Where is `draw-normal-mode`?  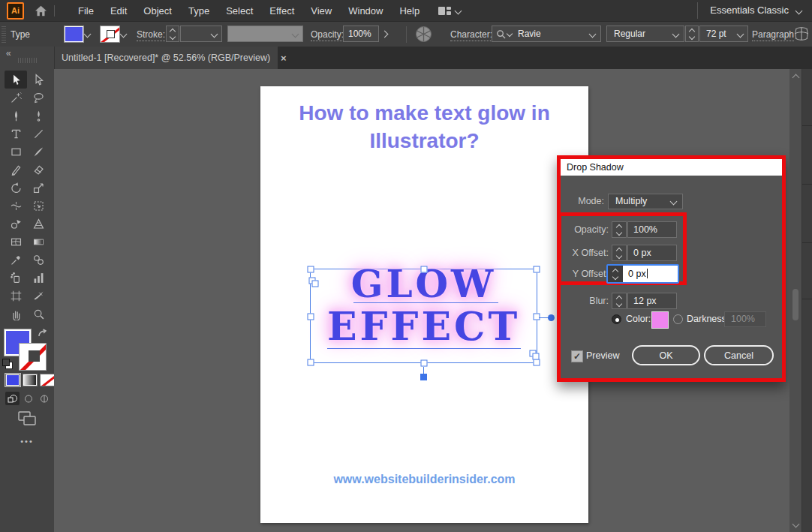
draw-normal-mode is located at coordinates (12, 398).